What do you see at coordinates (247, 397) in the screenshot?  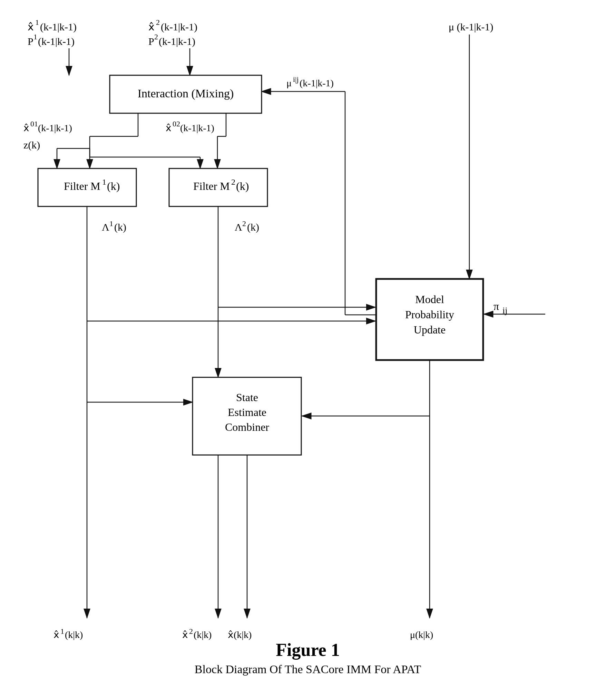 I see `svg-text: State` at bounding box center [247, 397].